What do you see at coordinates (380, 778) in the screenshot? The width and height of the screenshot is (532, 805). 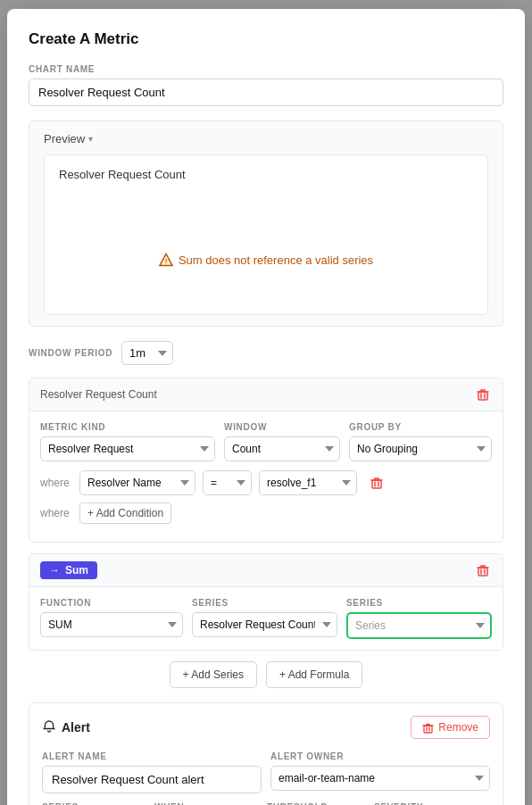 I see `alert-owner-select: email-or-team-name` at bounding box center [380, 778].